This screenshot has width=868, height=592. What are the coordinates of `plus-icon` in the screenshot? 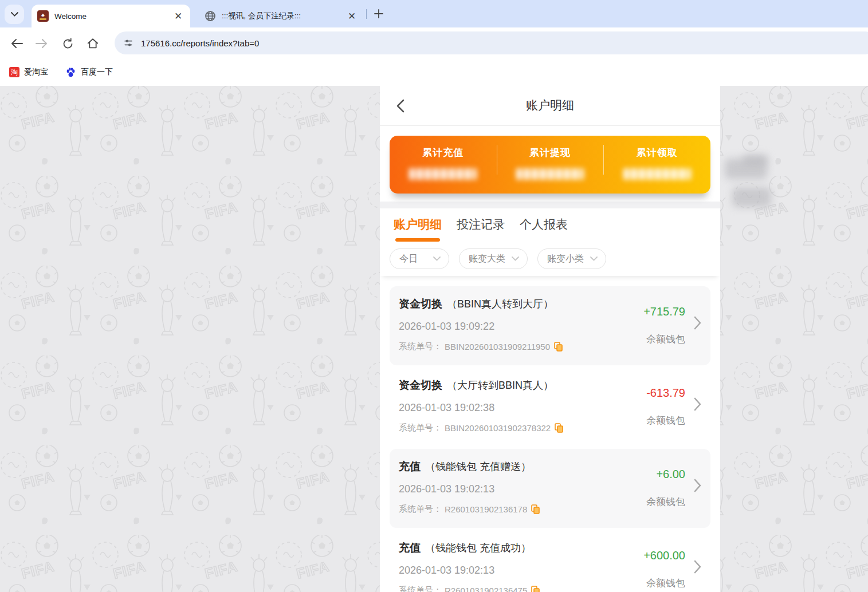 It's located at (379, 14).